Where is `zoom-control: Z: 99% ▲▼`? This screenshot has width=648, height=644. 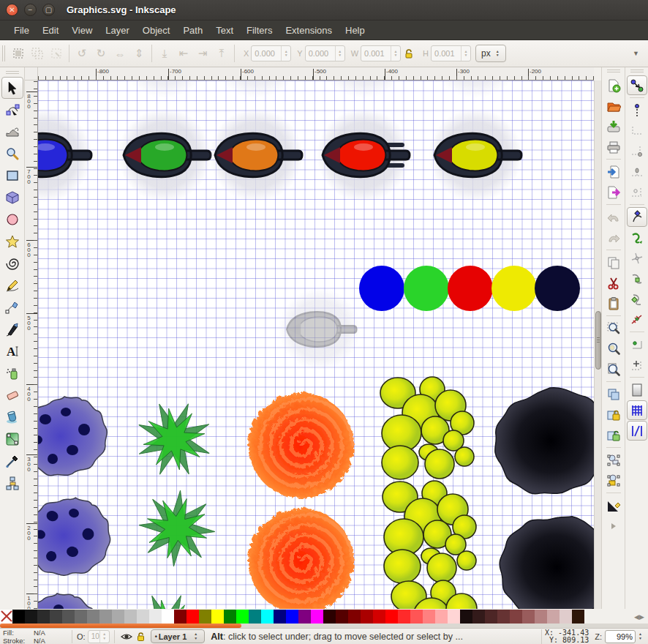
zoom-control: Z: 99% ▲▼ is located at coordinates (620, 637).